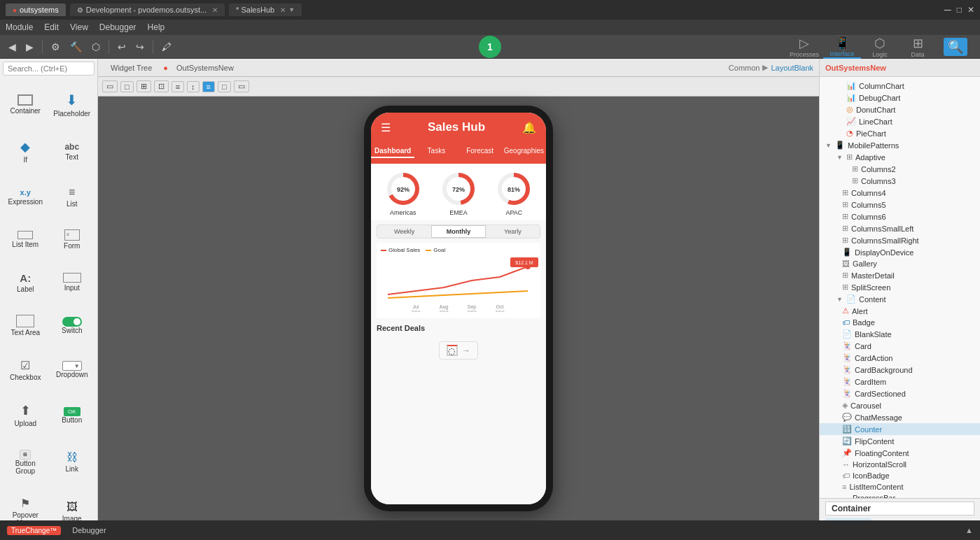 Image resolution: width=980 pixels, height=540 pixels. I want to click on tree-floating-content: 📌 FloatingContent, so click(900, 453).